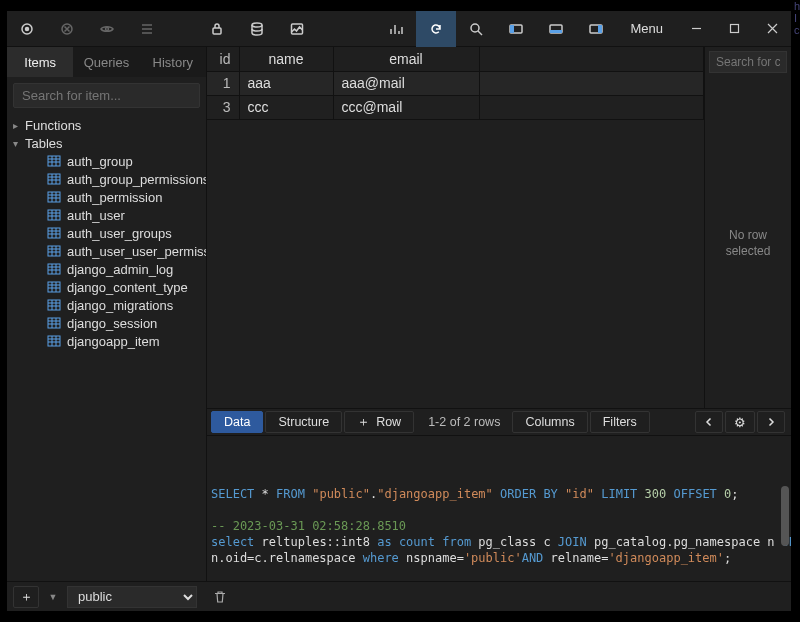 Image resolution: width=800 pixels, height=622 pixels. Describe the element at coordinates (40, 62) in the screenshot. I see `tab-items: Items` at that location.